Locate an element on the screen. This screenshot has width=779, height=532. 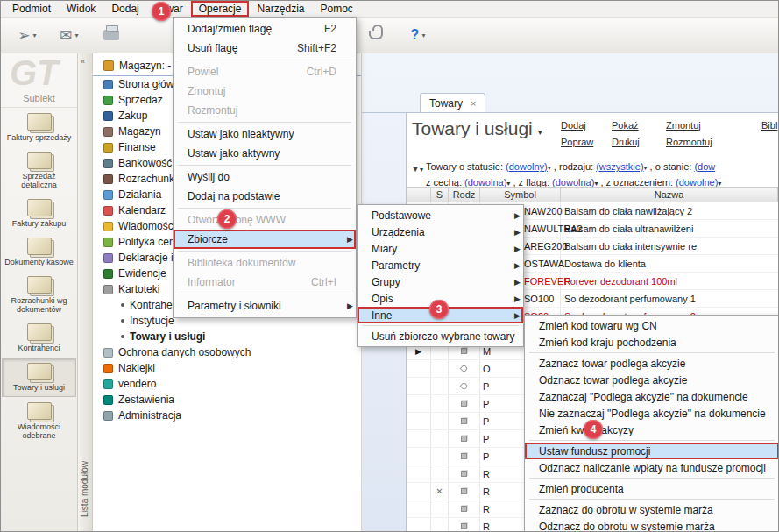
menu-item-odznacz-naliczanie-wpłaty-na-fundusze-promocji: Odznacz naliczanie wpłaty na fundusze pr… is located at coordinates (652, 468).